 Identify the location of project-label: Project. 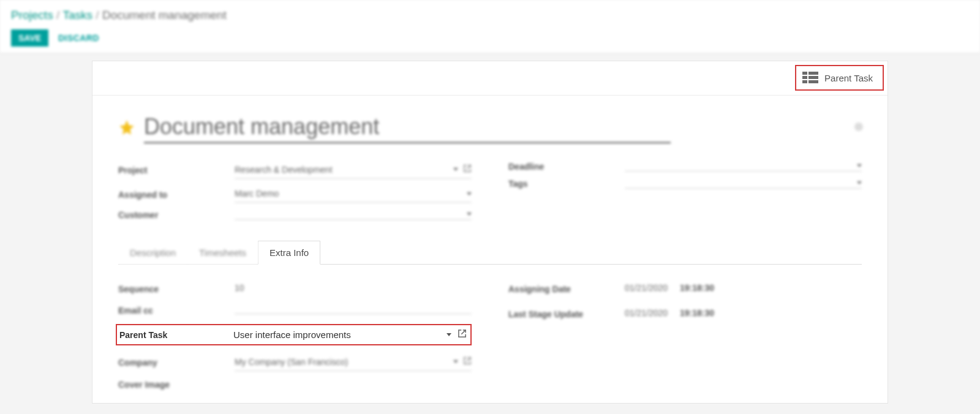
(173, 170).